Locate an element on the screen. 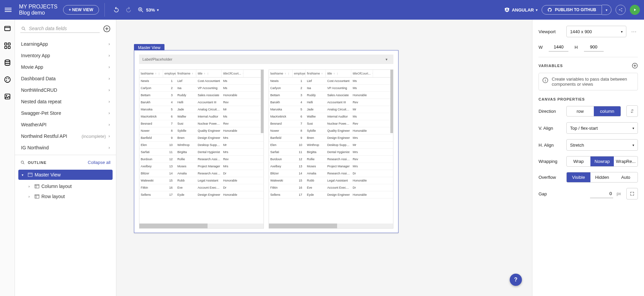 Image resolution: width=644 pixels, height=296 pixels. wrapping-nowrap: Nowrap is located at coordinates (602, 161).